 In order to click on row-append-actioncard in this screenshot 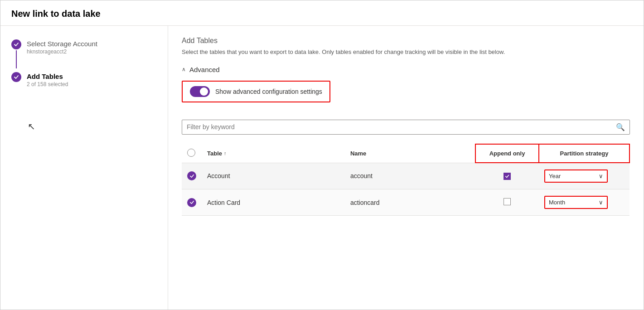, I will do `click(507, 203)`.